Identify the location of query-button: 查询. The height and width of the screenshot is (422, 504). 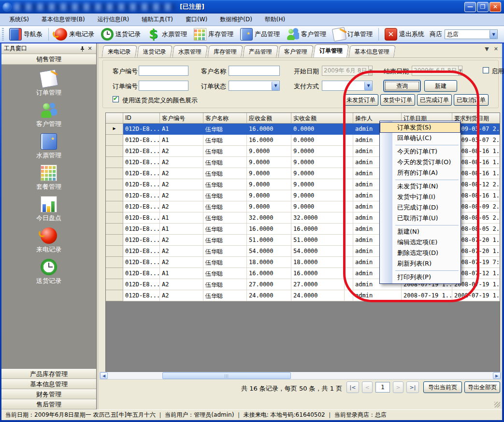
(402, 86).